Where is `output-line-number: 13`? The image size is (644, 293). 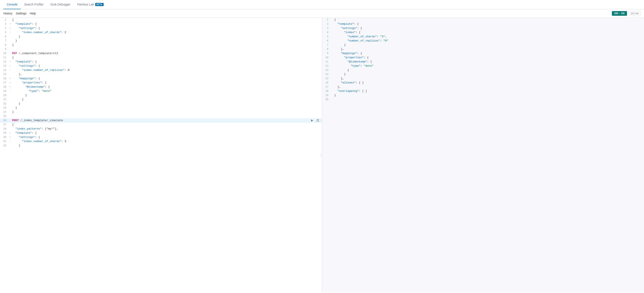 output-line-number: 13 is located at coordinates (326, 70).